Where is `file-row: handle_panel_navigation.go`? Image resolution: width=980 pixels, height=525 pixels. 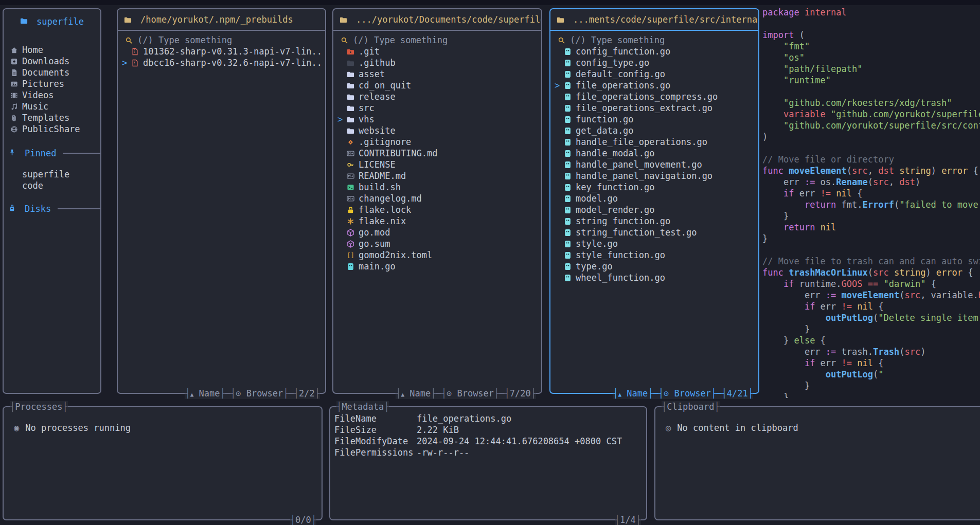 file-row: handle_panel_navigation.go is located at coordinates (655, 176).